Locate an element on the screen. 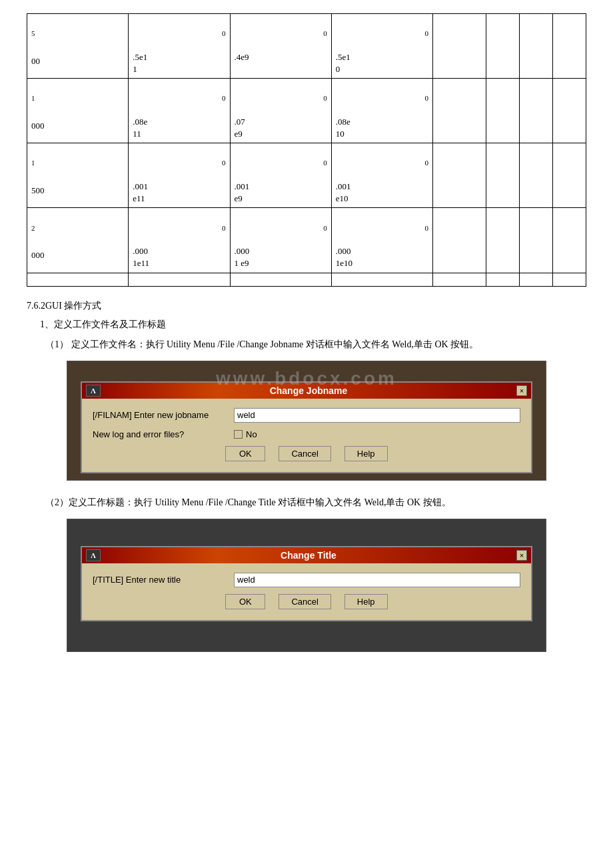 Image resolution: width=613 pixels, height=868 pixels. cell-r4c1: 2 000 is located at coordinates (78, 240).